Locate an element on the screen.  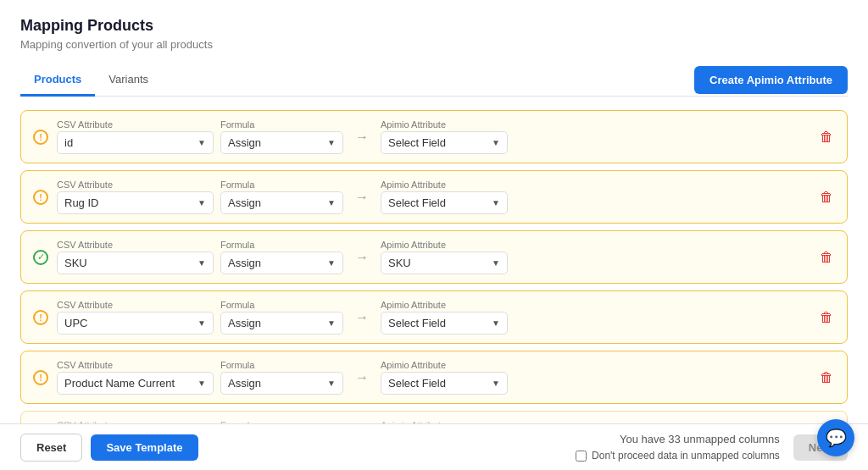
bottom-bar: Reset Save Template You have 33 unmapped… is located at coordinates (434, 447).